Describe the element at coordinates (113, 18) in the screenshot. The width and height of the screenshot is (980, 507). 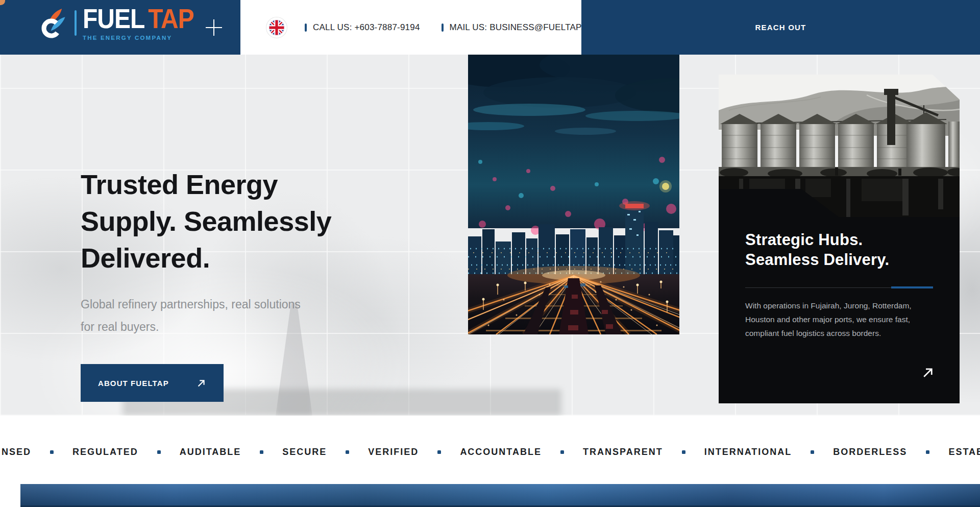
I see `logo-text-fuel: FUEL` at that location.